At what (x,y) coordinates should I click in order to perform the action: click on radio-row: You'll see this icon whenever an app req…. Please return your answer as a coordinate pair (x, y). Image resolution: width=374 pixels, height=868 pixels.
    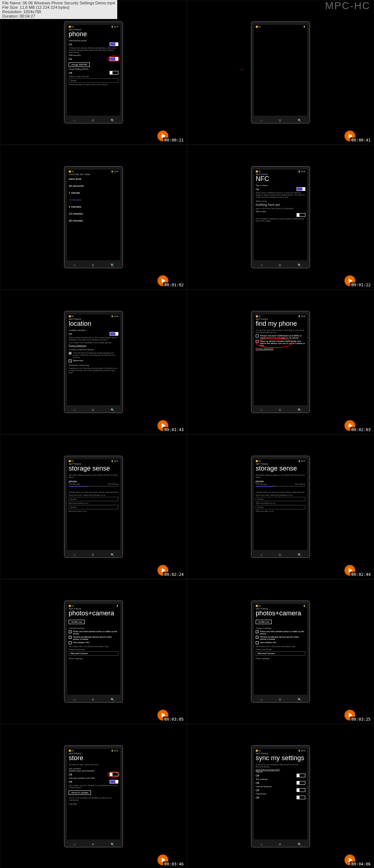
    Looking at the image, I should click on (94, 355).